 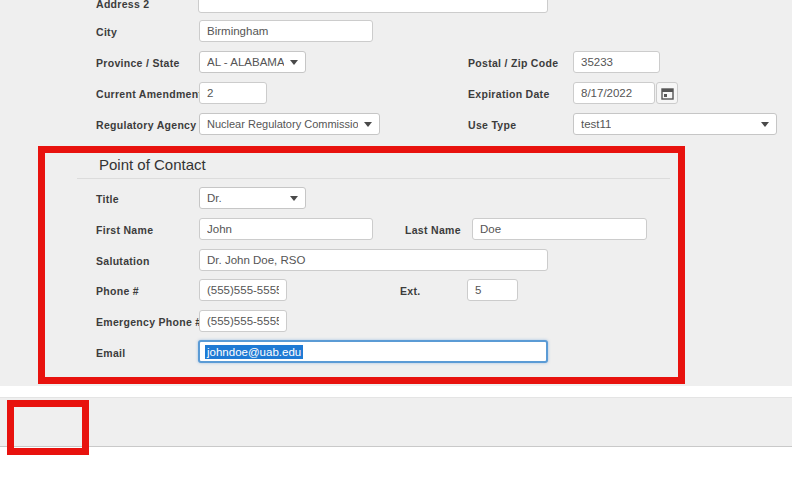 I want to click on use-type-label: Use Type, so click(x=492, y=125).